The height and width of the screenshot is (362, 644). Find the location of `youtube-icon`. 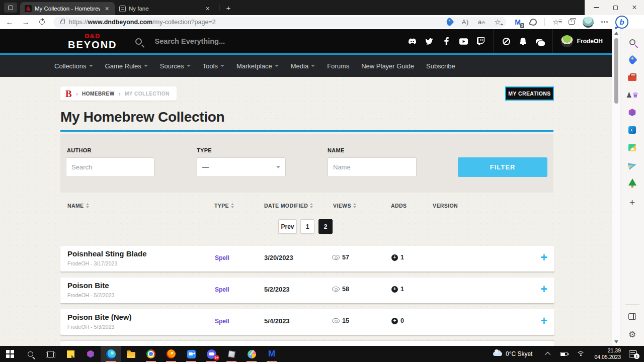

youtube-icon is located at coordinates (464, 41).